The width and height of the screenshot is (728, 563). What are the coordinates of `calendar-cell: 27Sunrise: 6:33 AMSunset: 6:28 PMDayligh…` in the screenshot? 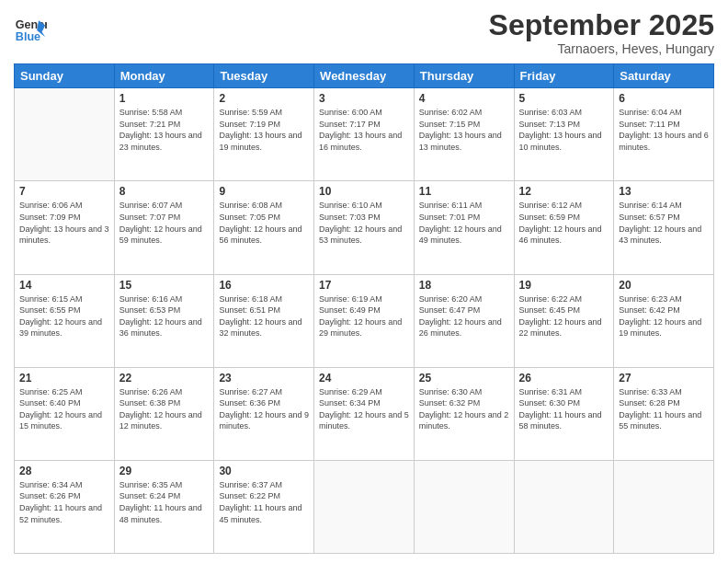 It's located at (664, 414).